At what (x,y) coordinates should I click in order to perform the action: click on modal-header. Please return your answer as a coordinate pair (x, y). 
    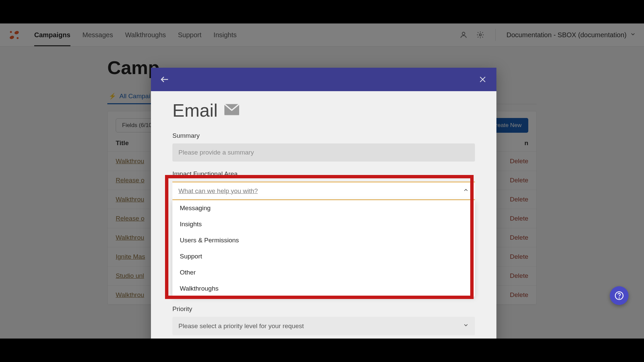
    Looking at the image, I should click on (324, 79).